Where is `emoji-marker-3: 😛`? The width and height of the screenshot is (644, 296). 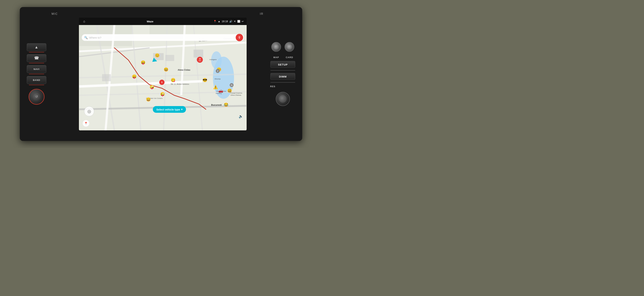 emoji-marker-3: 😛 is located at coordinates (134, 77).